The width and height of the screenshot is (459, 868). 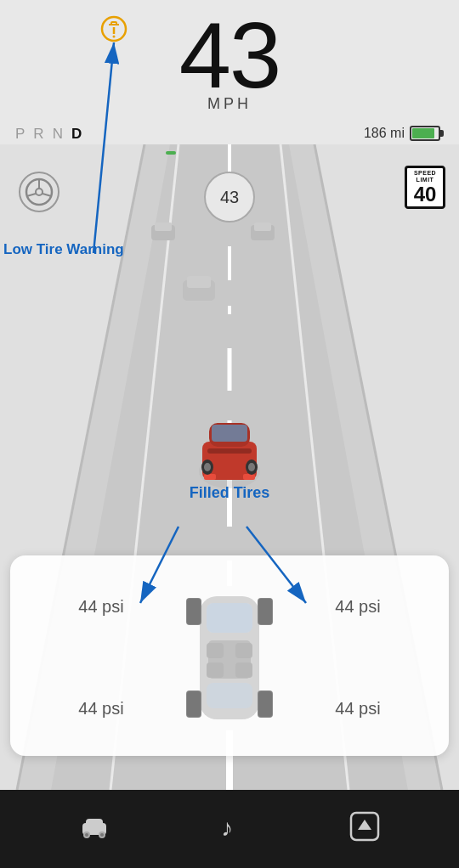 I want to click on gear-n: N, so click(x=58, y=134).